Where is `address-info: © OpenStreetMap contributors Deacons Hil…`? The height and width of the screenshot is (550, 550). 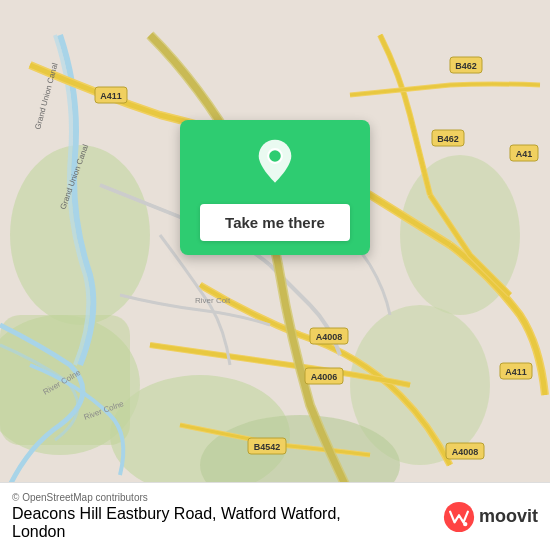
address-info: © OpenStreetMap contributors Deacons Hil… is located at coordinates (176, 516).